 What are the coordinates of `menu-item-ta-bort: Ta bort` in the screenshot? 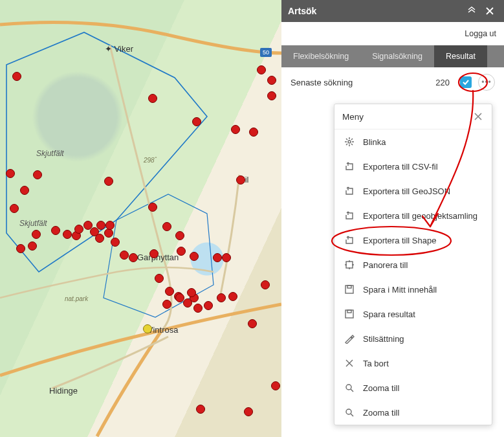 It's located at (413, 363).